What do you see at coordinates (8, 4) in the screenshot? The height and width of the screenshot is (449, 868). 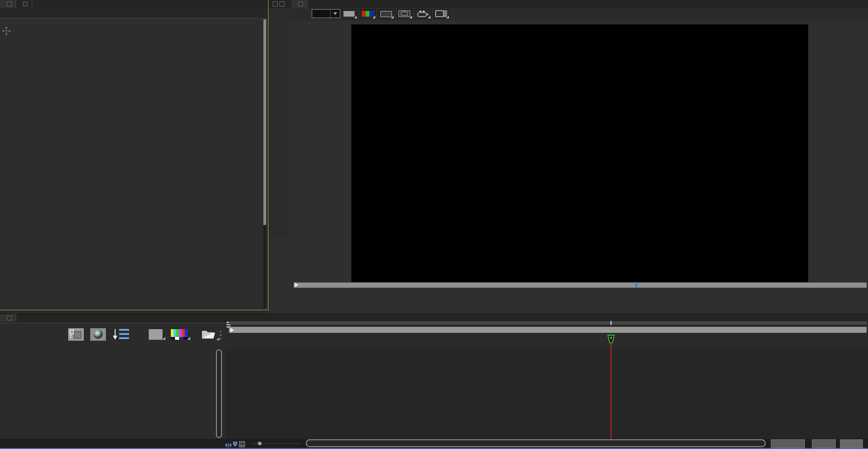 I see `tab-controls` at bounding box center [8, 4].